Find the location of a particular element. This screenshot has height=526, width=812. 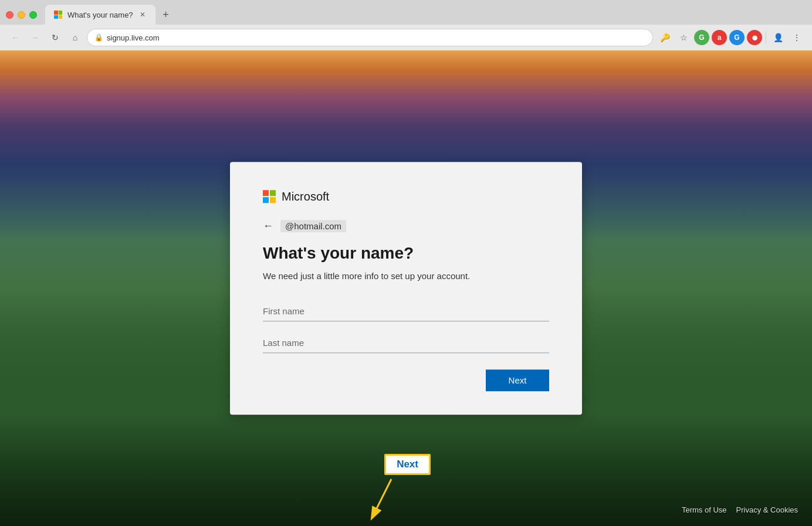

microsoft-logo-text: Microsoft is located at coordinates (305, 197).